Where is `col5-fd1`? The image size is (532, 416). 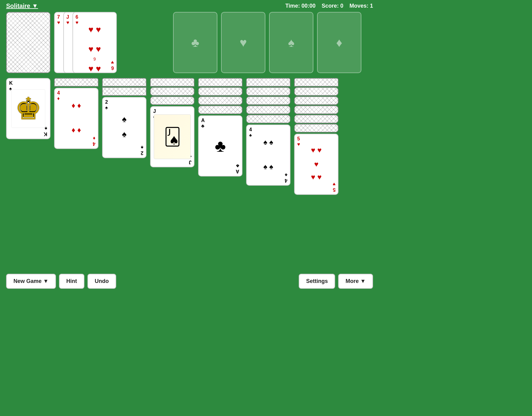
col5-fd1 is located at coordinates (220, 82).